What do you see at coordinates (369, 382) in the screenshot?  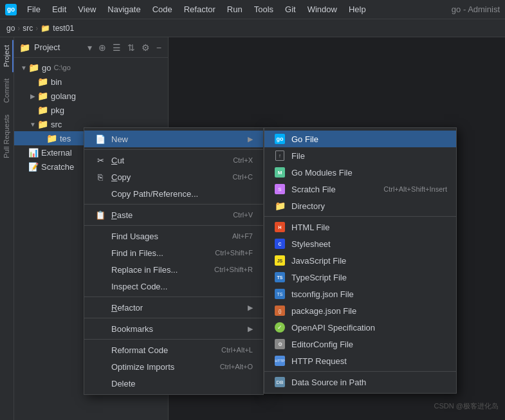 I see `submenu-label-datasource: Data Source in Path` at bounding box center [369, 382].